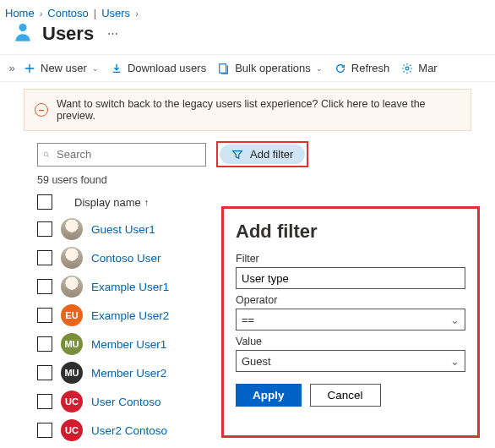  Describe the element at coordinates (20, 14) in the screenshot. I see `breadcrumb-home: Home` at that location.